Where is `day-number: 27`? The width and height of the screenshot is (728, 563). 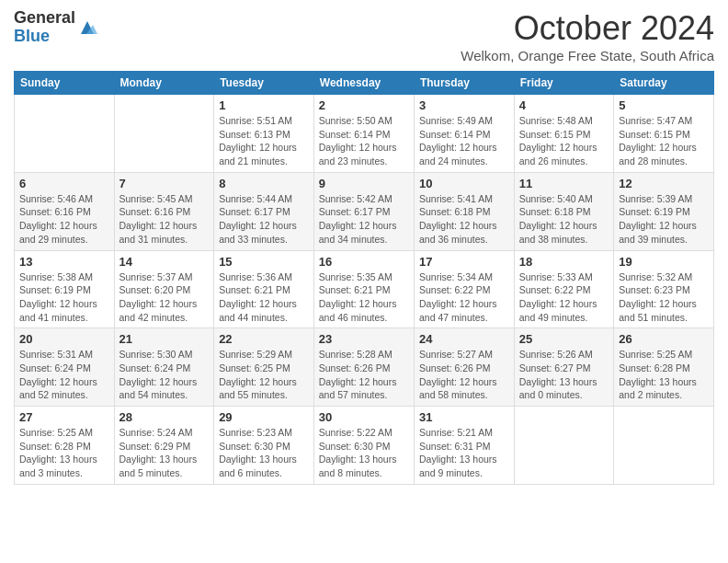
day-number: 27 is located at coordinates (64, 418).